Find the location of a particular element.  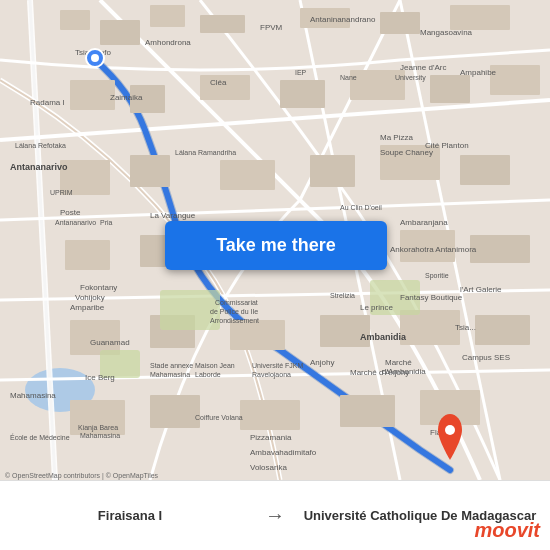

svg-text: University is located at coordinates (410, 78).